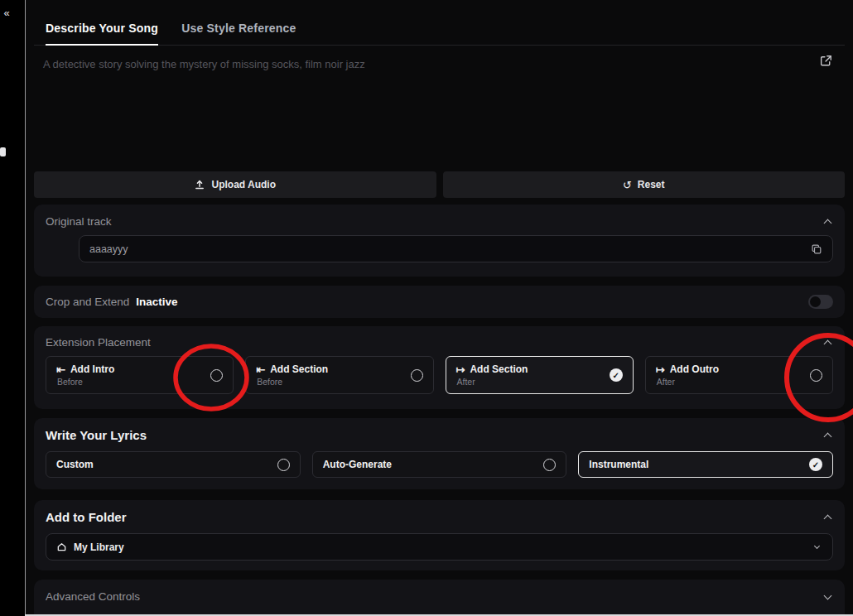 The height and width of the screenshot is (616, 853). I want to click on add-to-folder-section: Add to Folder My Library, so click(439, 535).